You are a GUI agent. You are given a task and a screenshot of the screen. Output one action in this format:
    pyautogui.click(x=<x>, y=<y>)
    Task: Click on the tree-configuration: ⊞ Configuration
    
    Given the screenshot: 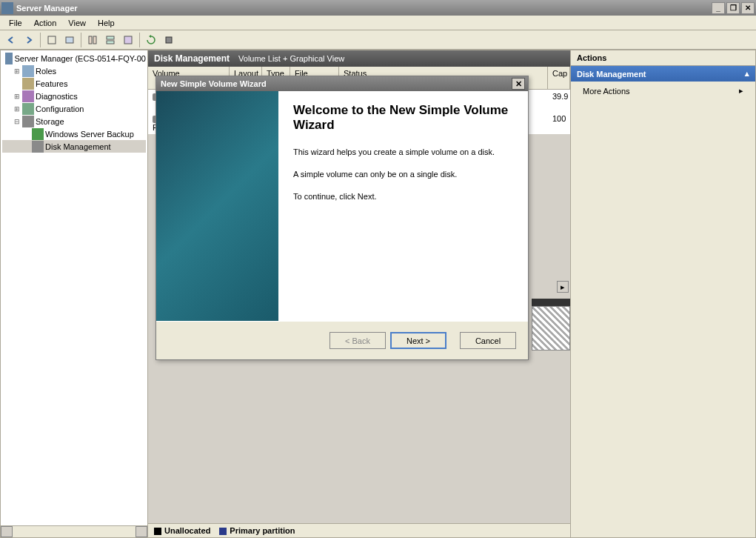 What is the action you would take?
    pyautogui.click(x=74, y=108)
    